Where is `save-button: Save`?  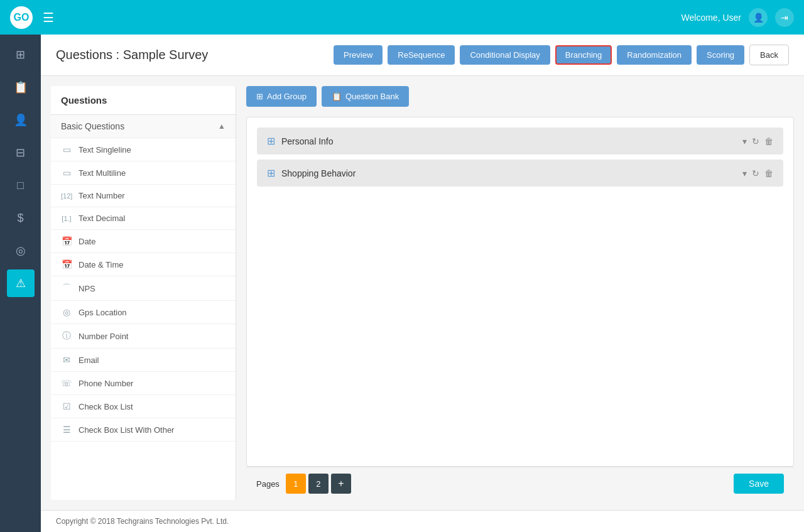
save-button: Save is located at coordinates (759, 484).